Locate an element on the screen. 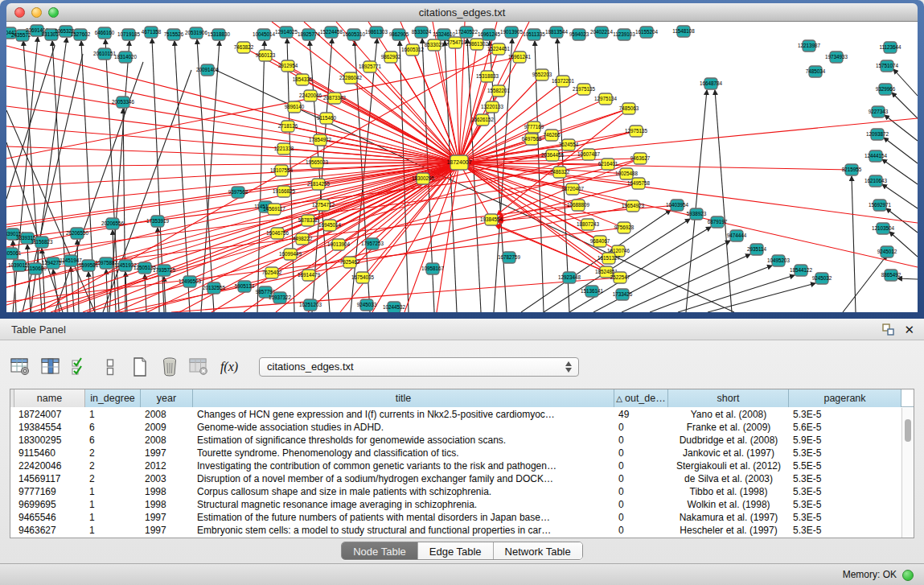  delete-column-icon is located at coordinates (170, 367).